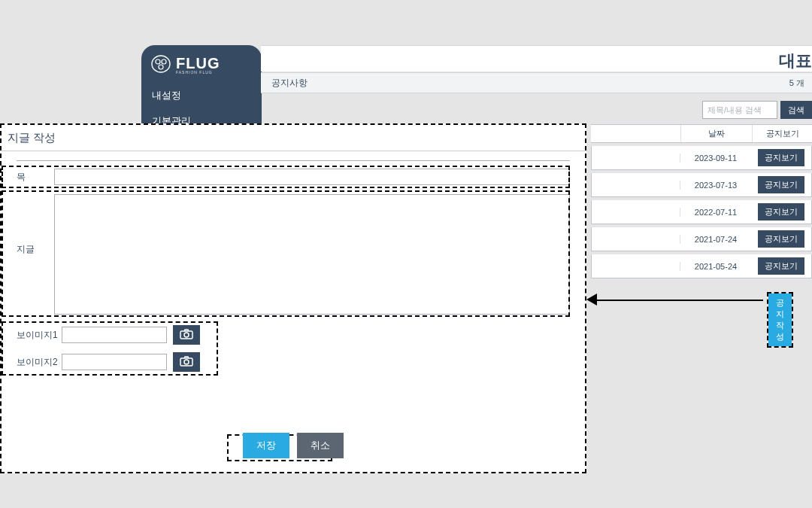 This screenshot has width=812, height=508. I want to click on list-row: 2022-07-11 공지보기, so click(701, 212).